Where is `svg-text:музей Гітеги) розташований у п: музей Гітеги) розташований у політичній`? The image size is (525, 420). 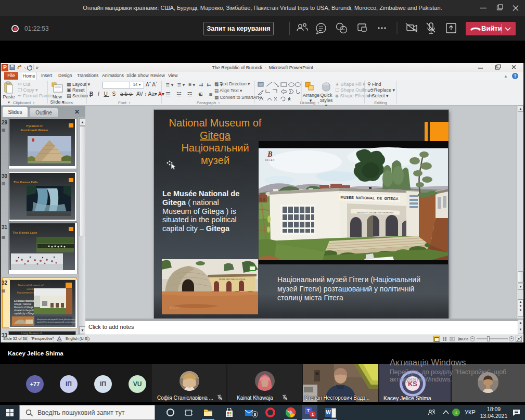 svg-text:музей Гітеги) розташований у п: музей Гітеги) розташований у політичній is located at coordinates (56, 322).